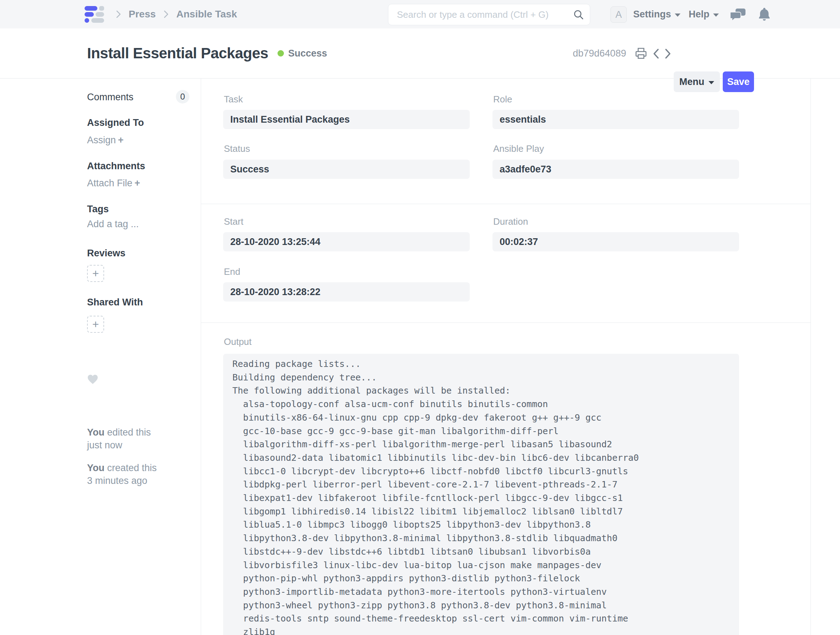  I want to click on bell-icon, so click(764, 15).